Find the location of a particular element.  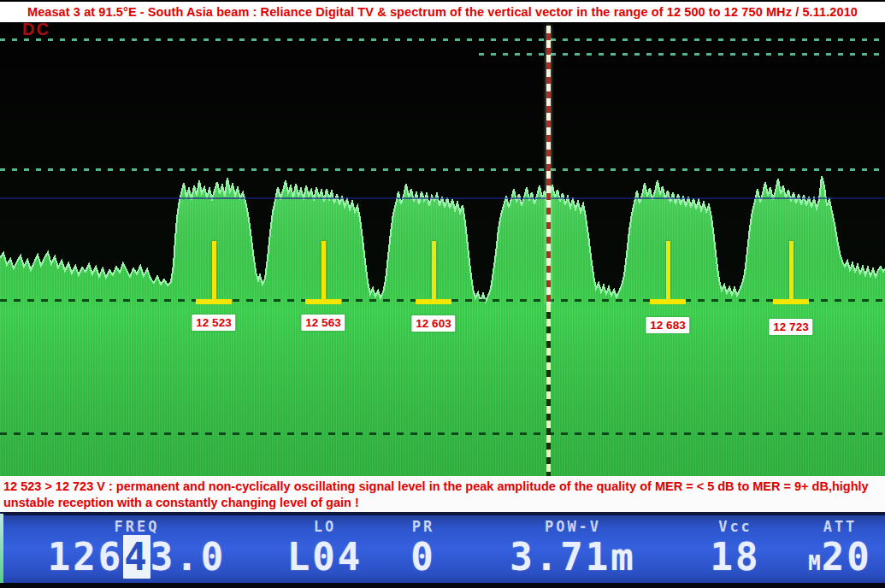

frequency-marker: 12 523 is located at coordinates (214, 171).